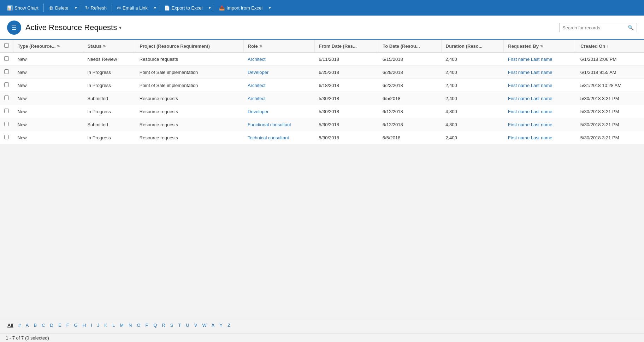 Image resolution: width=644 pixels, height=342 pixels. I want to click on role-link: Functional consultant, so click(269, 124).